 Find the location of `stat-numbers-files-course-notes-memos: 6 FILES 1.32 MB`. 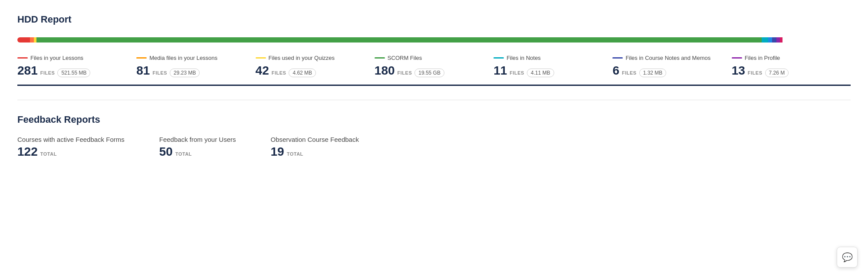

stat-numbers-files-course-notes-memos: 6 FILES 1.32 MB is located at coordinates (668, 71).